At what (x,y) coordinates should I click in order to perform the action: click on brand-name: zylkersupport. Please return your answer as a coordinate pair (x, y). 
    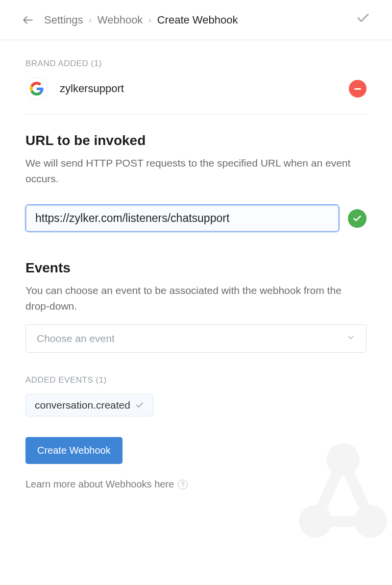
    Looking at the image, I should click on (204, 89).